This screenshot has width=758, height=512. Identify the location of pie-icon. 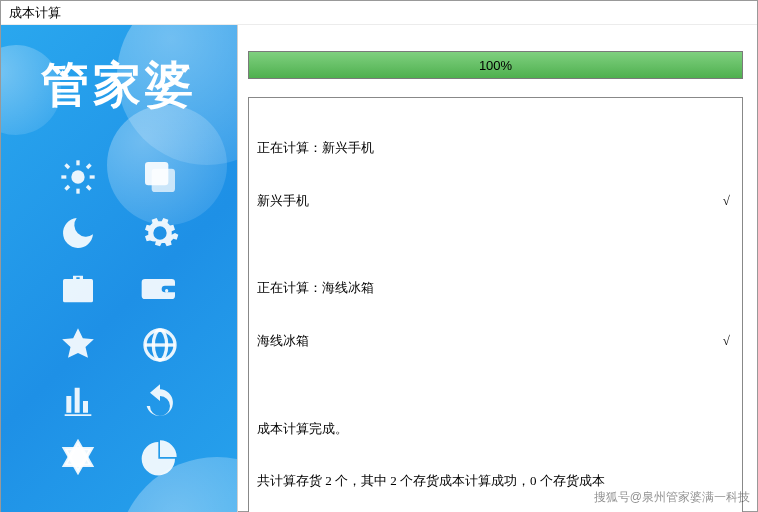
(160, 457).